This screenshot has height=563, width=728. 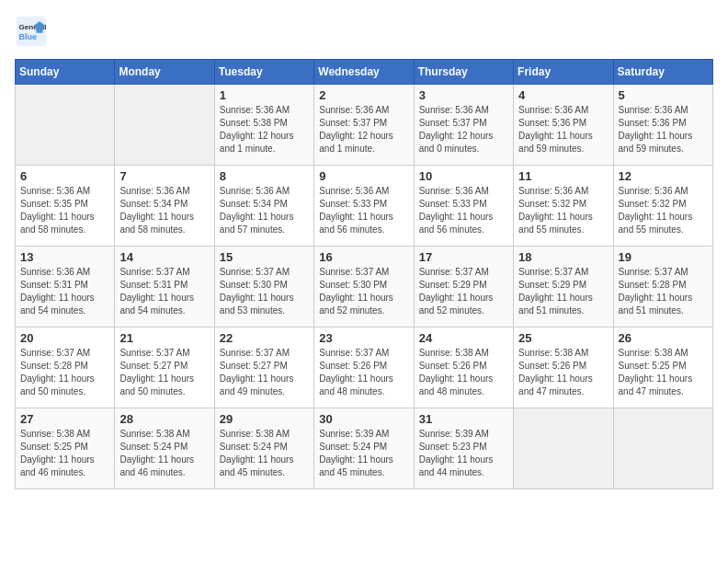 What do you see at coordinates (265, 130) in the screenshot?
I see `day-info: Sunrise: 5:36 AM Sunset: 5:38 PM Dayligh…` at bounding box center [265, 130].